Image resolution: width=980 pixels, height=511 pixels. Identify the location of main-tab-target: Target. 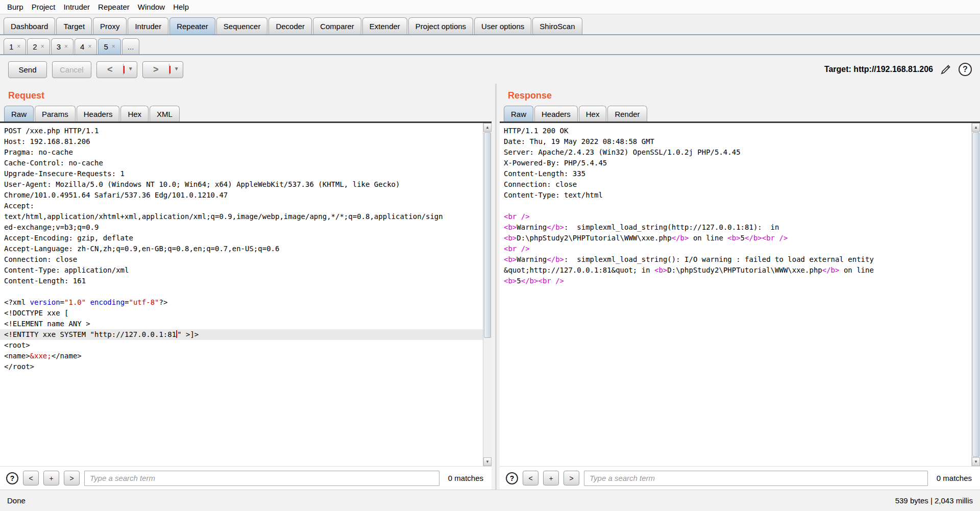
(74, 26).